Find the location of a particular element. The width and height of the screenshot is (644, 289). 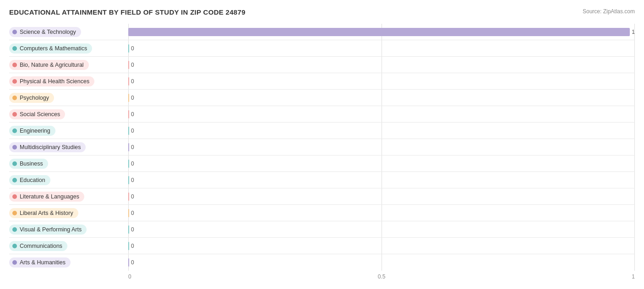

bar-label: Literature & Languages is located at coordinates (49, 197).